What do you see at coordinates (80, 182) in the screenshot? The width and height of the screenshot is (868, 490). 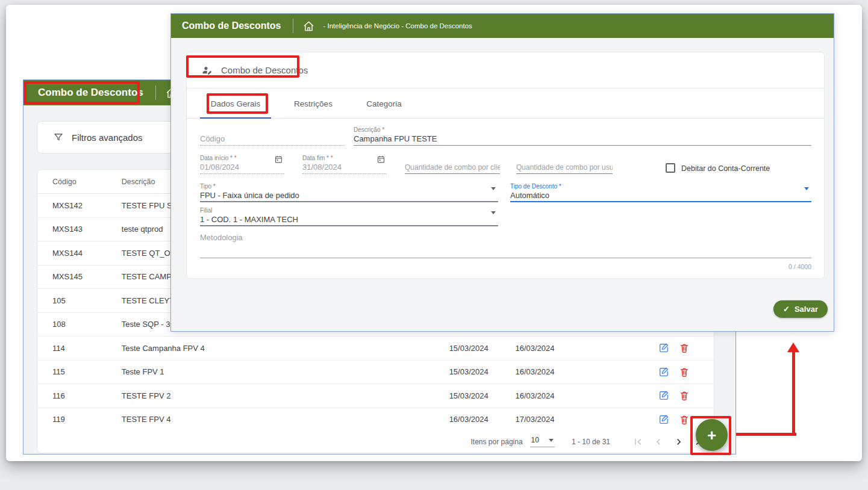 I see `column-header-codigo: Código` at bounding box center [80, 182].